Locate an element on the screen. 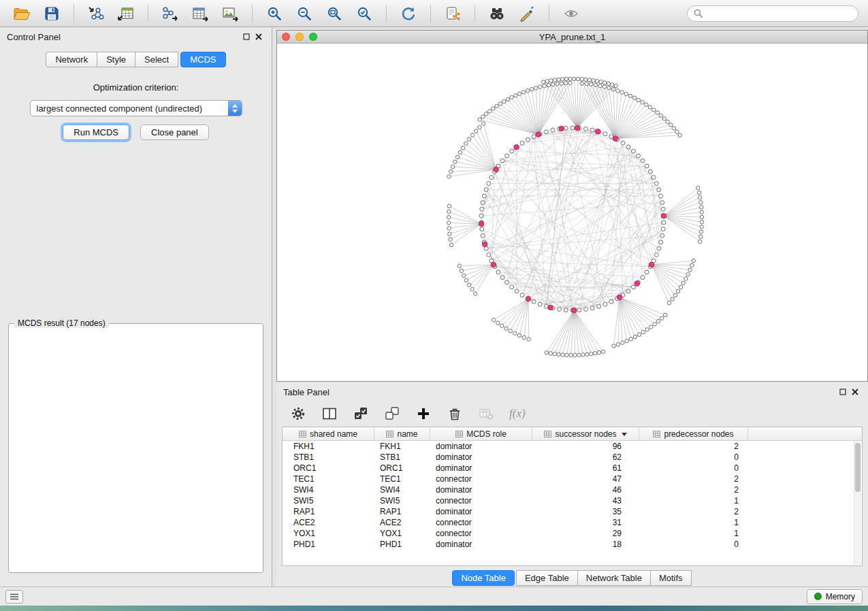 The height and width of the screenshot is (611, 868). export-network-button is located at coordinates (170, 14).